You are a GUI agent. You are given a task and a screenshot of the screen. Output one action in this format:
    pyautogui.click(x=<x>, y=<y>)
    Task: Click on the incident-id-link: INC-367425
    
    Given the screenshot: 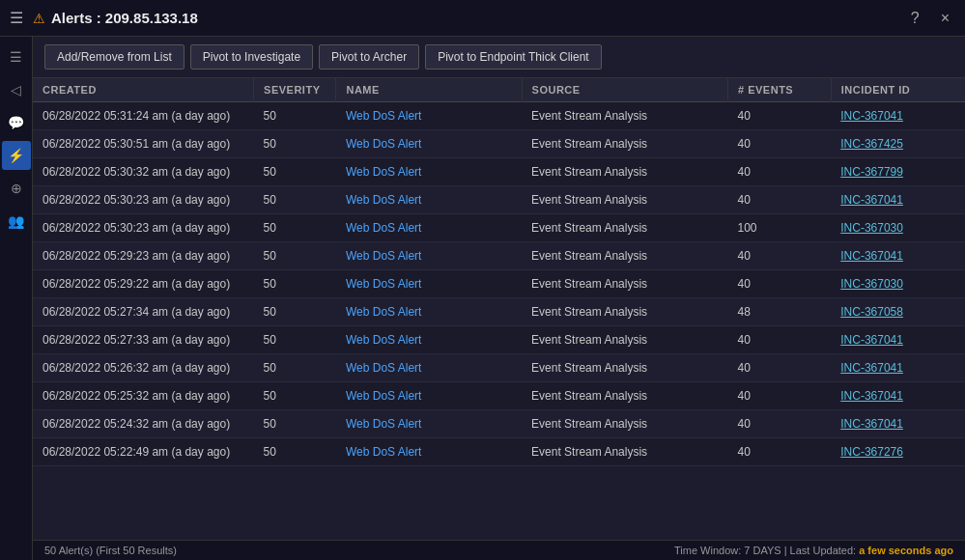 What is the action you would take?
    pyautogui.click(x=871, y=144)
    